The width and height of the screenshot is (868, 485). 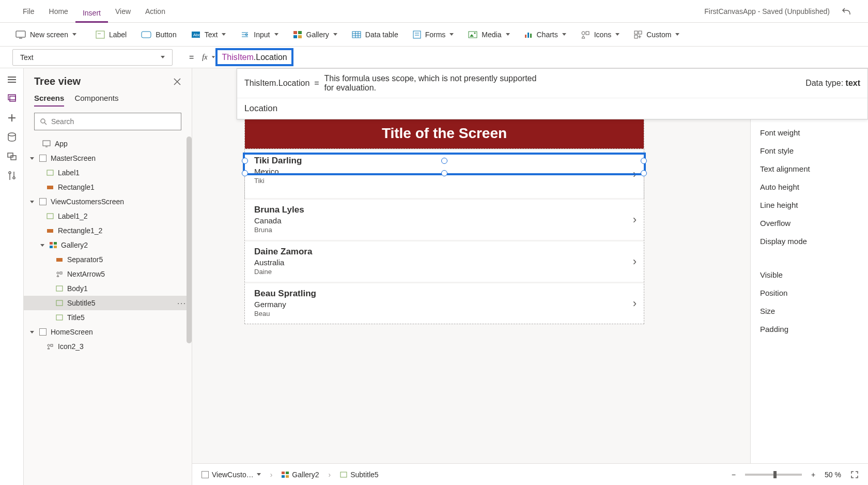 What do you see at coordinates (433, 35) in the screenshot?
I see `forms-dropdown: Forms` at bounding box center [433, 35].